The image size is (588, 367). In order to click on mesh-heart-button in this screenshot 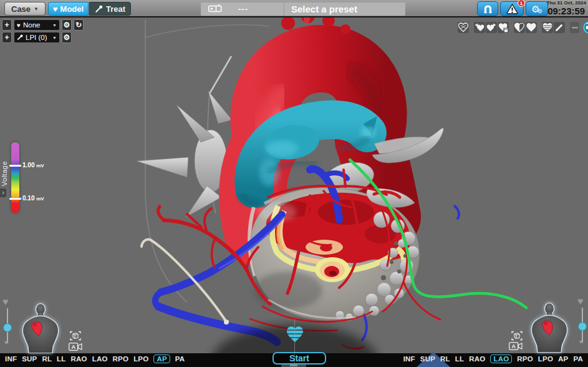, I will do `click(463, 27)`.